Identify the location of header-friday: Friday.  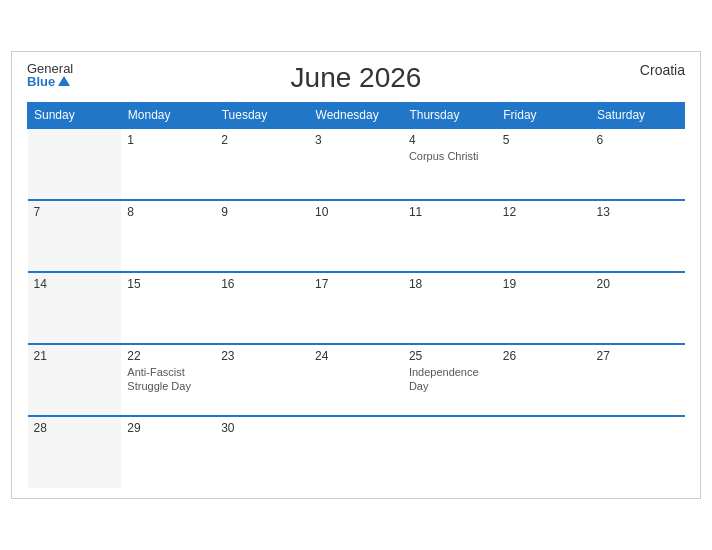
(544, 116).